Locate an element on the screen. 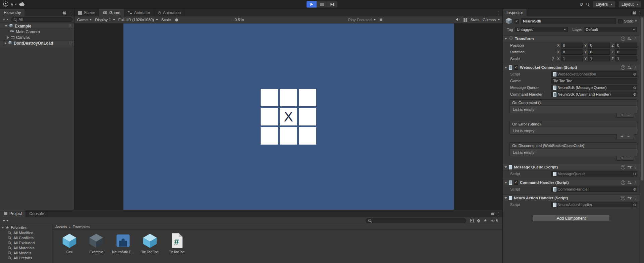 The height and width of the screenshot is (263, 644). create-asset-button: + is located at coordinates (5, 221).